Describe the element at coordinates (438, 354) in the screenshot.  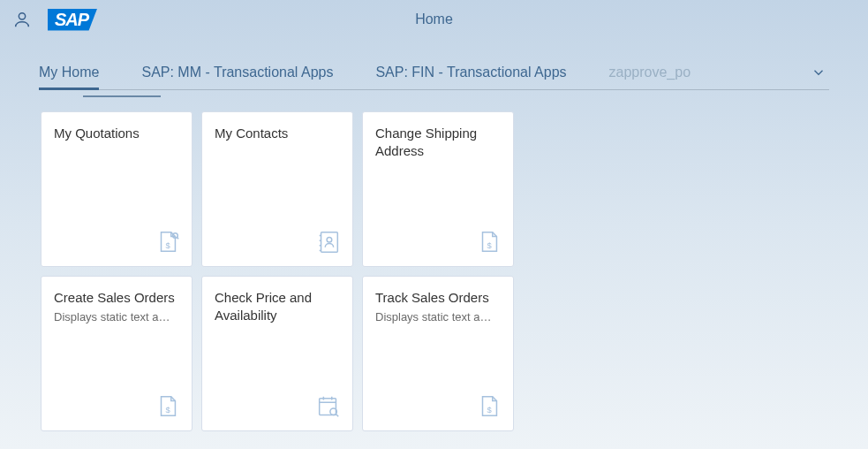
I see `tile-track-sales-orders: Track Sales Orders Displays static text …` at that location.